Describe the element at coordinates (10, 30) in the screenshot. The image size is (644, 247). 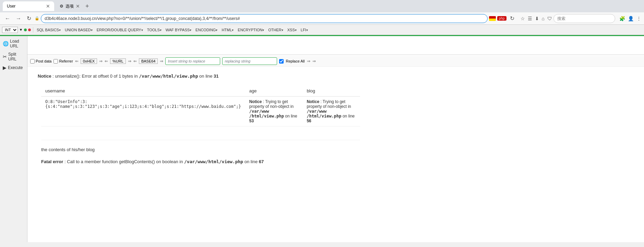
I see `int-select: INT` at that location.